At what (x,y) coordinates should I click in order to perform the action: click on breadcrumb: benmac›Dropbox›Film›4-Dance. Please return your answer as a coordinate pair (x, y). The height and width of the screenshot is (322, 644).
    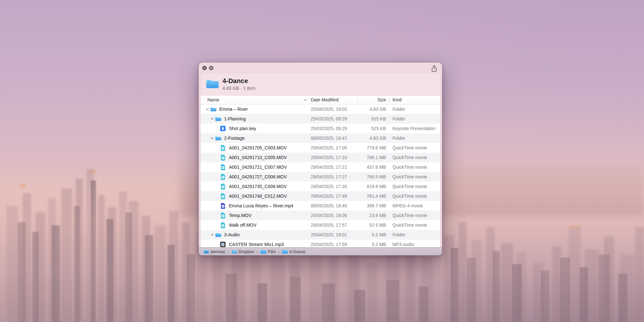
    Looking at the image, I should click on (254, 252).